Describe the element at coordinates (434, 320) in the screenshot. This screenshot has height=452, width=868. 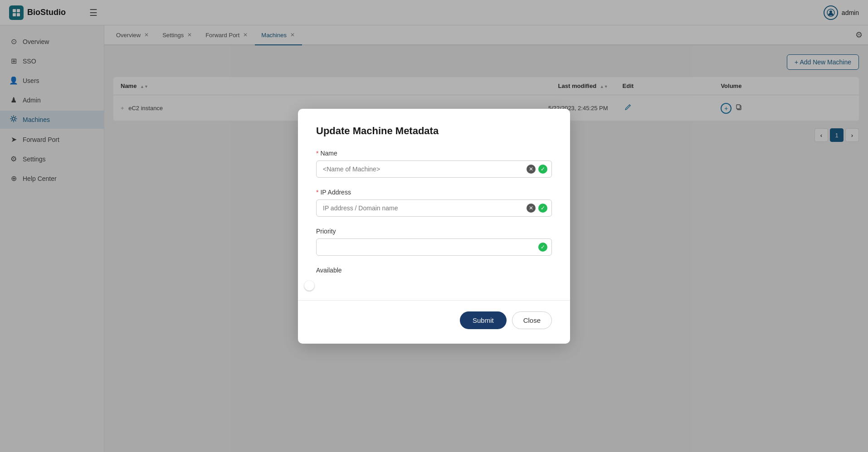
I see `modal-footer: Submit Close` at that location.